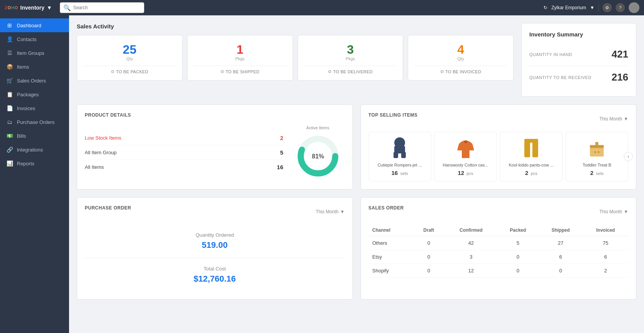 The image size is (644, 333). I want to click on purchase-orders-icon: 🗂, so click(10, 122).